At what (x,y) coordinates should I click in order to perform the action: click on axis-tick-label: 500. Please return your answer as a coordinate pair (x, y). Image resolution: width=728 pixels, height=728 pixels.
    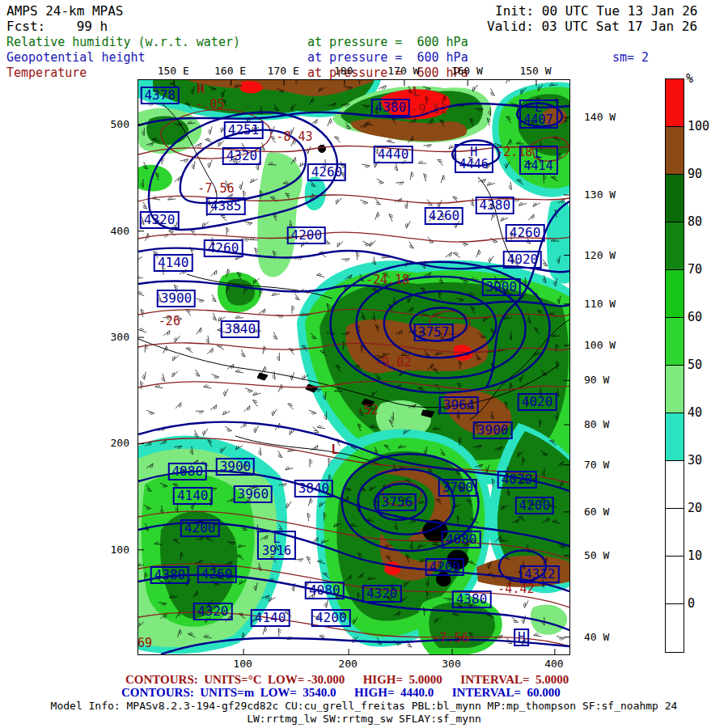
    Looking at the image, I should click on (111, 123).